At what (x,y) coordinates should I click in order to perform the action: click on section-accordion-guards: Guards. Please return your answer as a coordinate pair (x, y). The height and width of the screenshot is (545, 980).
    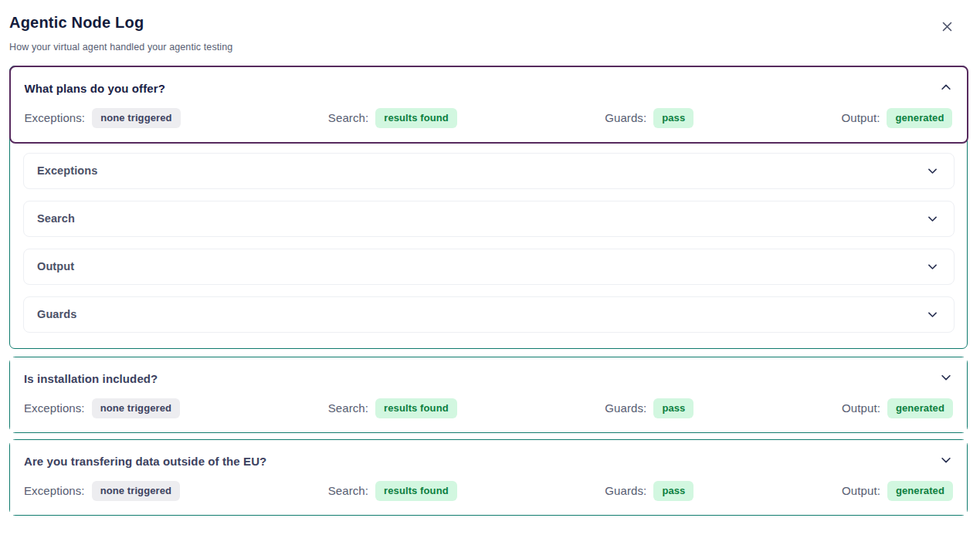
    Looking at the image, I should click on (489, 315).